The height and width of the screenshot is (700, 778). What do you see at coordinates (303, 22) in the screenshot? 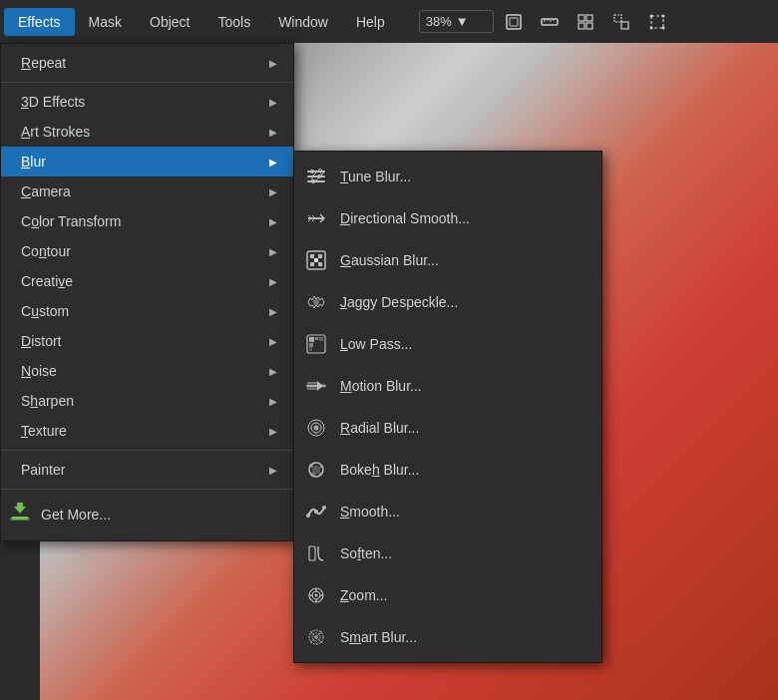
I see `menu-window: Window` at bounding box center [303, 22].